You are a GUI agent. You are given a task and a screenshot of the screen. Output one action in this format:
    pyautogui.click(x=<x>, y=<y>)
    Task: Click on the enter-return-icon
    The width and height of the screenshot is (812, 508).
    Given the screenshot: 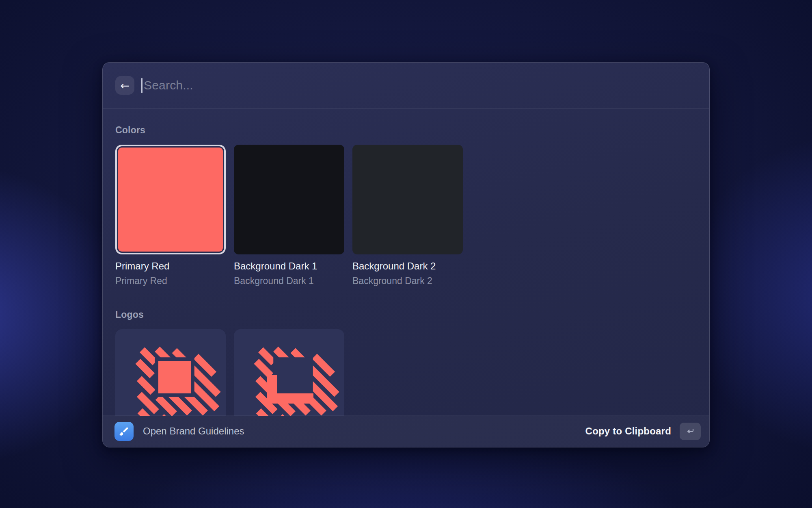 What is the action you would take?
    pyautogui.click(x=690, y=431)
    